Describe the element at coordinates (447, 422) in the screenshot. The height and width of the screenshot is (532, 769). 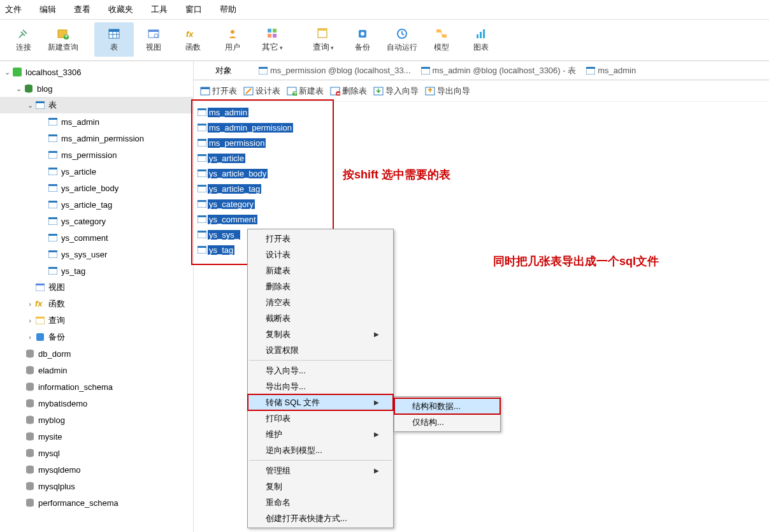
I see `submenu-structure-only: 仅结构...` at that location.